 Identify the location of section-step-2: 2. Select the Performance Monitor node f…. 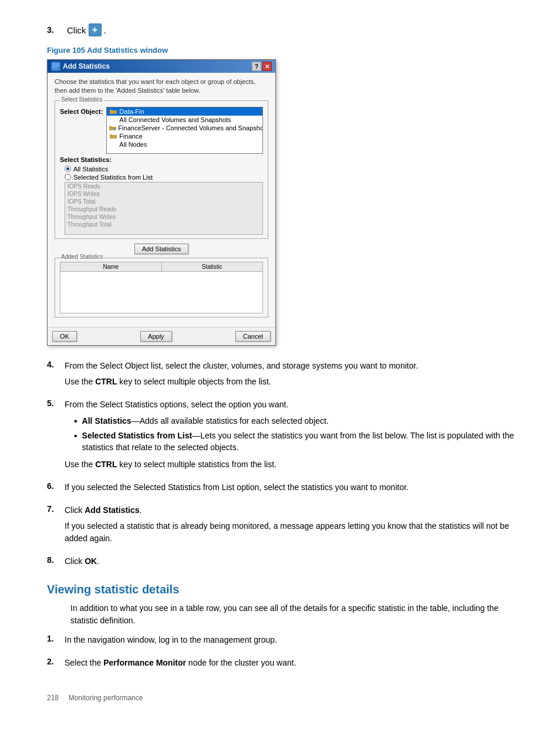
(286, 664).